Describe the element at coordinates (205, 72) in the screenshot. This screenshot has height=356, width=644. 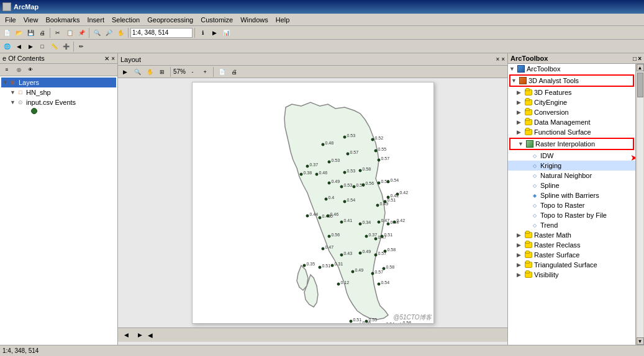
I see `layout-plus-btn: +` at that location.